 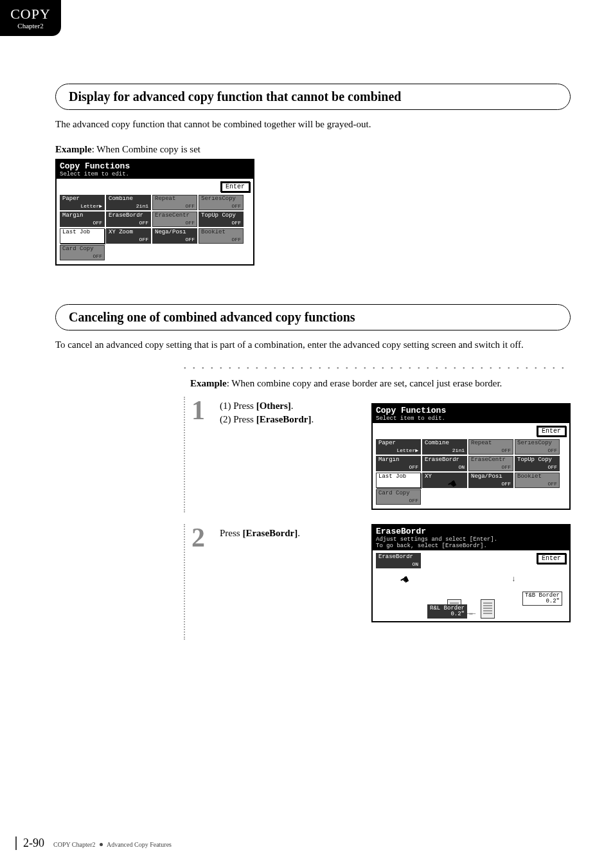 I want to click on page-footer: 2-90 COPY Chapter2 Advanced Copy Feature…, so click(x=94, y=844).